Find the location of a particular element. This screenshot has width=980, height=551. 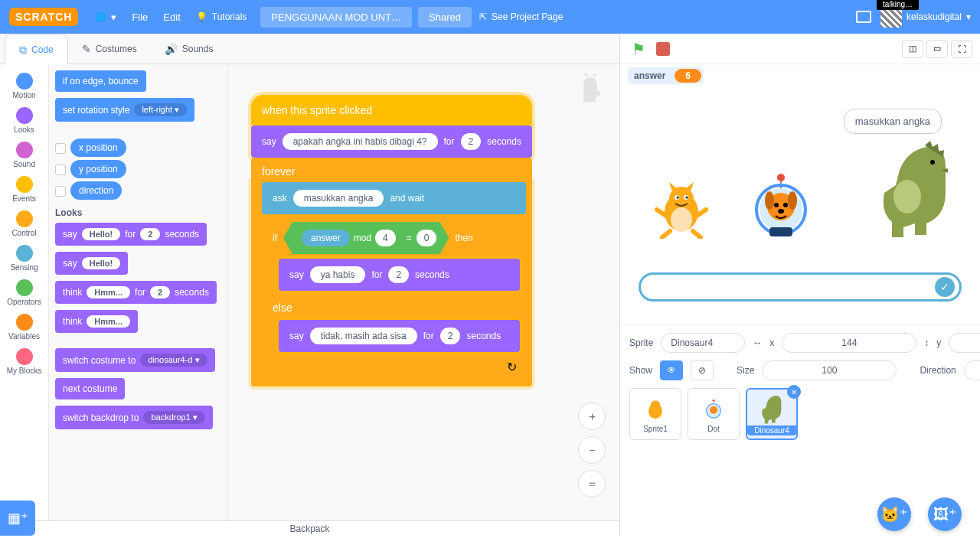

block-say-yes: sayya habisfor2seconds is located at coordinates (400, 275).